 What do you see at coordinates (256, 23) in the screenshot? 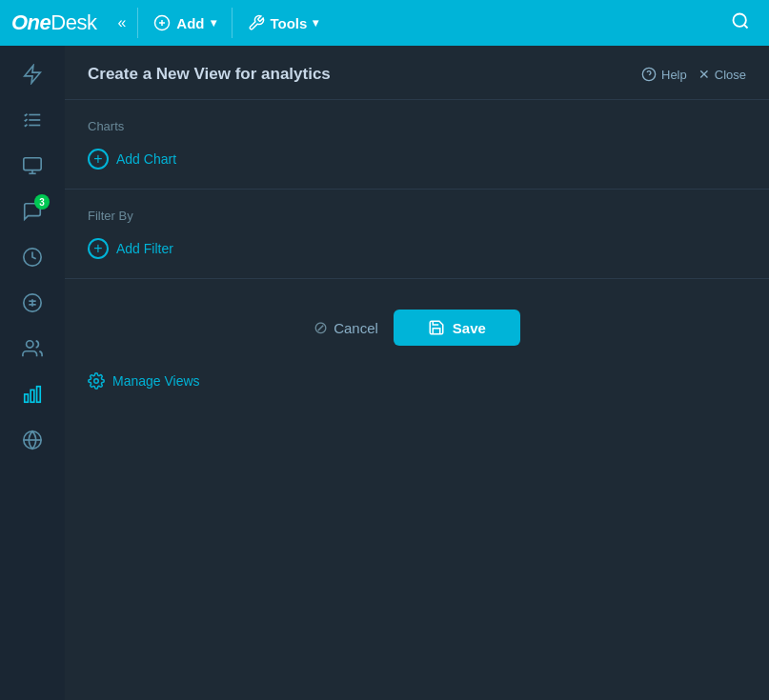
I see `tools-icon` at bounding box center [256, 23].